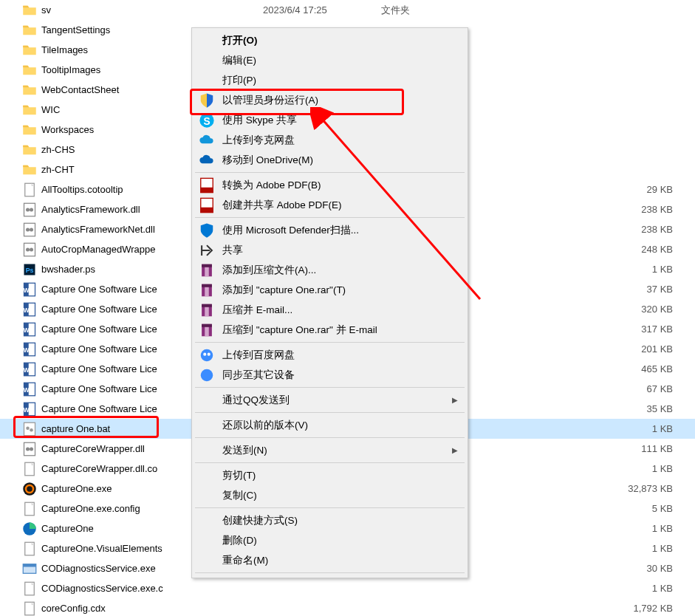 This screenshot has width=695, height=616. Describe the element at coordinates (329, 310) in the screenshot. I see `menu-rar-email: 压缩并 E-mail...` at that location.